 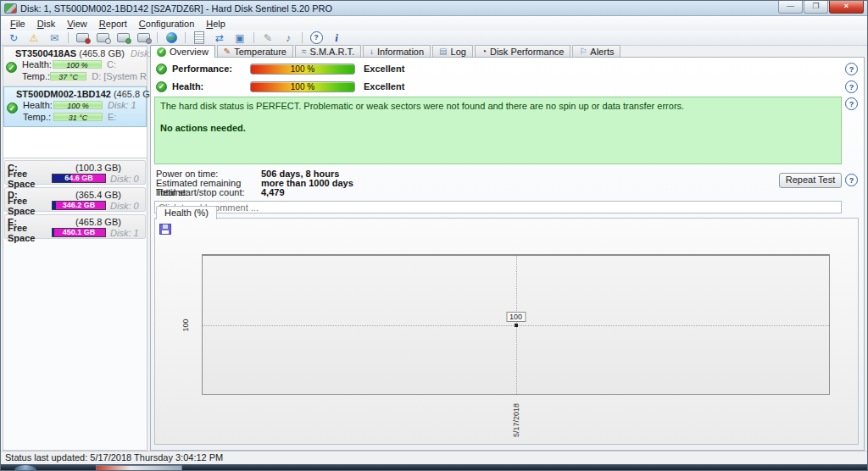 I want to click on partition-item-c: C: (100.3 GB) Free Space 64.6 GB Disk: 0, so click(x=75, y=173).